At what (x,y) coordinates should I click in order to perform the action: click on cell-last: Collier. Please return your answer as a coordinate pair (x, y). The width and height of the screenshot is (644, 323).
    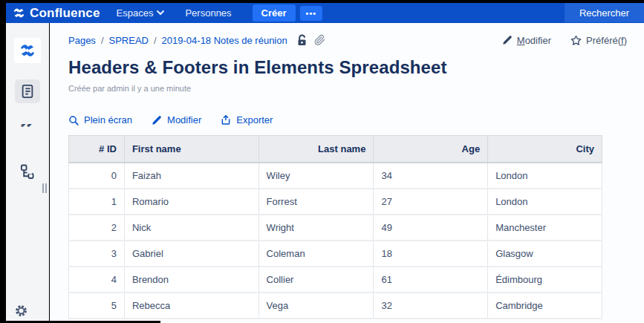
    Looking at the image, I should click on (316, 279).